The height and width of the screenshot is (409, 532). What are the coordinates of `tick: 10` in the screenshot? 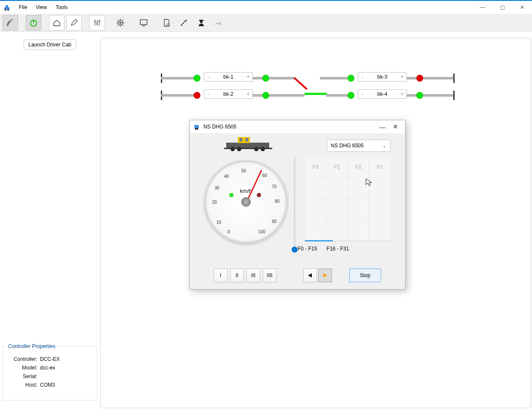 It's located at (218, 223).